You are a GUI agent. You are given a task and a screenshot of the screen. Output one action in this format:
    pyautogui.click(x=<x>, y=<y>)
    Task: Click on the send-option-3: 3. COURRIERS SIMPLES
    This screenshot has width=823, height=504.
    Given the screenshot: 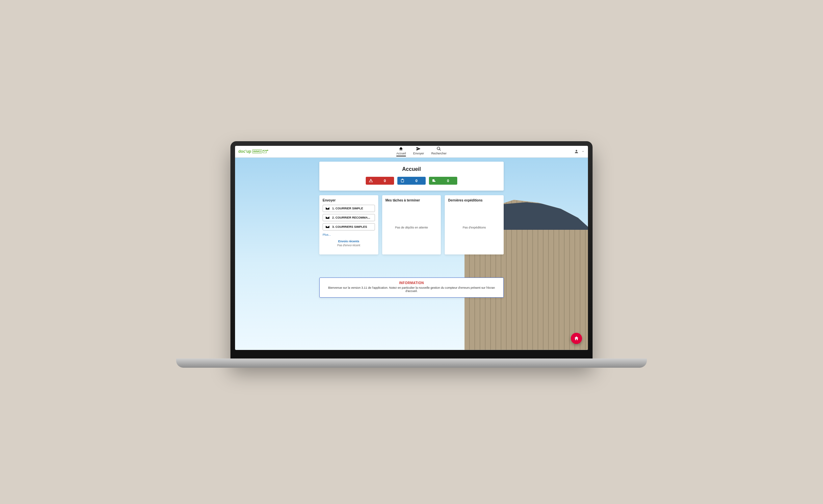 What is the action you would take?
    pyautogui.click(x=349, y=227)
    